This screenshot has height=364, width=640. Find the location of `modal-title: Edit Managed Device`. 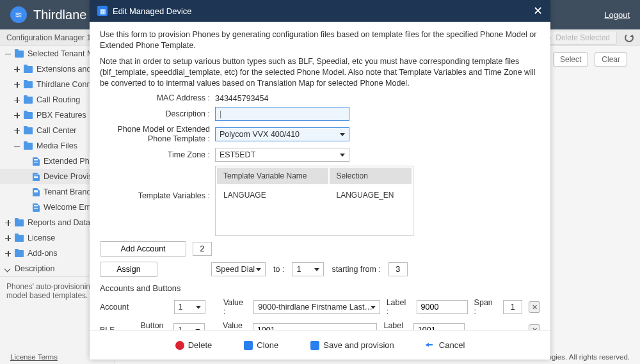

modal-title: Edit Managed Device is located at coordinates (152, 12).